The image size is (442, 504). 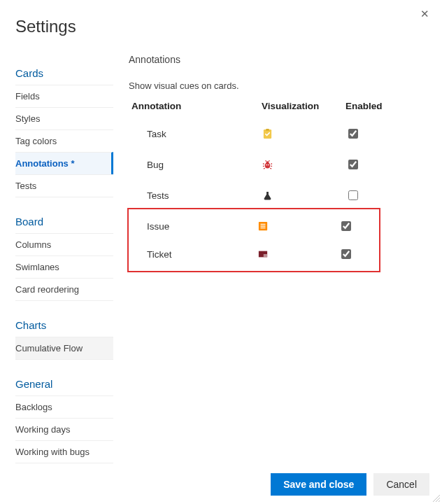 What do you see at coordinates (319, 484) in the screenshot?
I see `save-and-close-button: Save and close` at bounding box center [319, 484].